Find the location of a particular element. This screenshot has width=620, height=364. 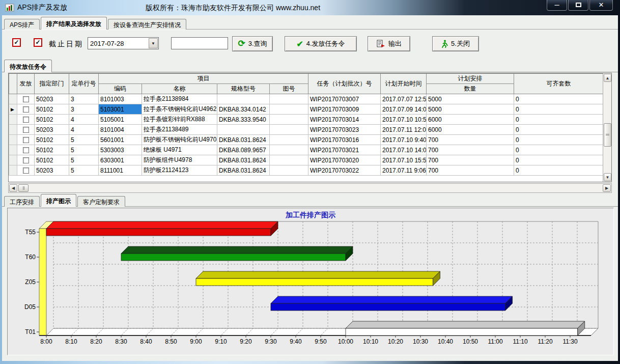

col-drawing: 图号 is located at coordinates (289, 89).